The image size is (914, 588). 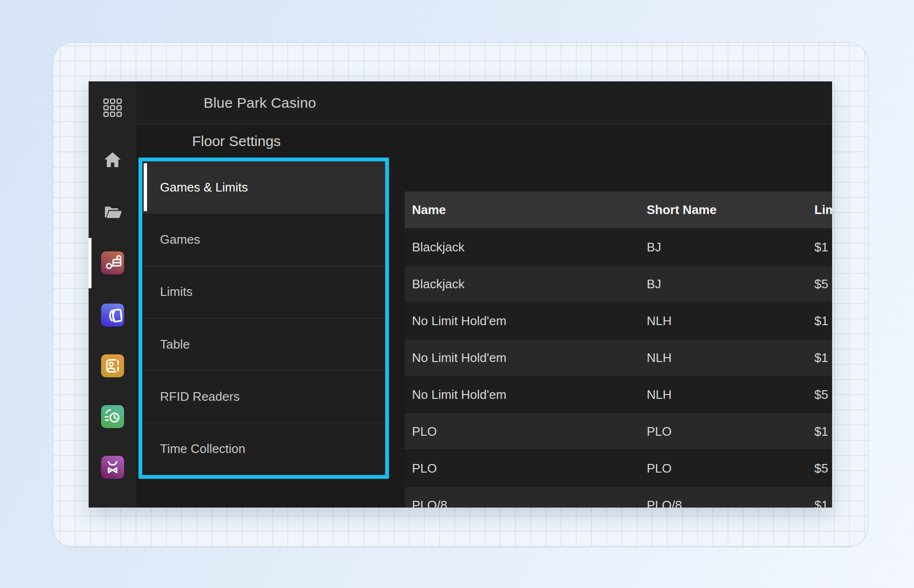 What do you see at coordinates (176, 292) in the screenshot?
I see `menu-item-label: Limits` at bounding box center [176, 292].